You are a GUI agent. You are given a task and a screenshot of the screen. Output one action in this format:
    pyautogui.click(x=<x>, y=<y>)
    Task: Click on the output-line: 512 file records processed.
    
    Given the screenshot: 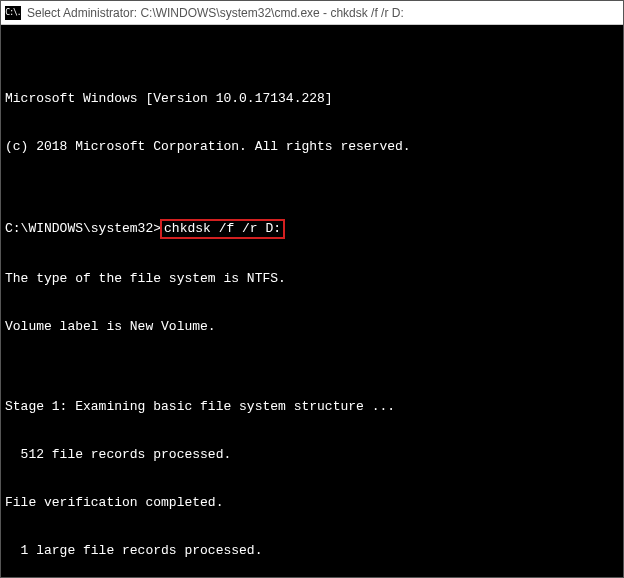 What is the action you would take?
    pyautogui.click(x=312, y=455)
    